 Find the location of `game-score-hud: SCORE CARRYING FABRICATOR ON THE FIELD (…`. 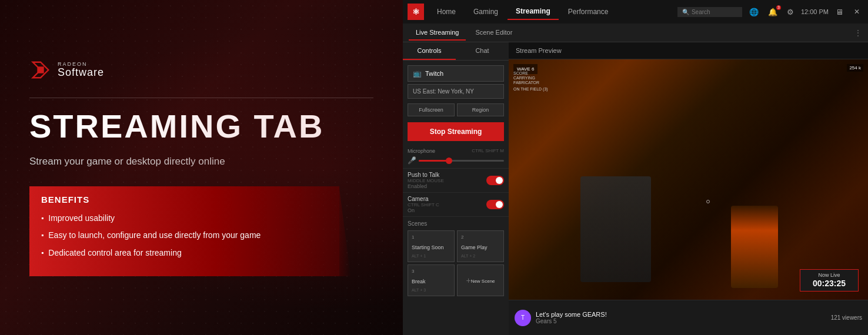

game-score-hud: SCORE CARRYING FABRICATOR ON THE FIELD (… is located at coordinates (530, 81).